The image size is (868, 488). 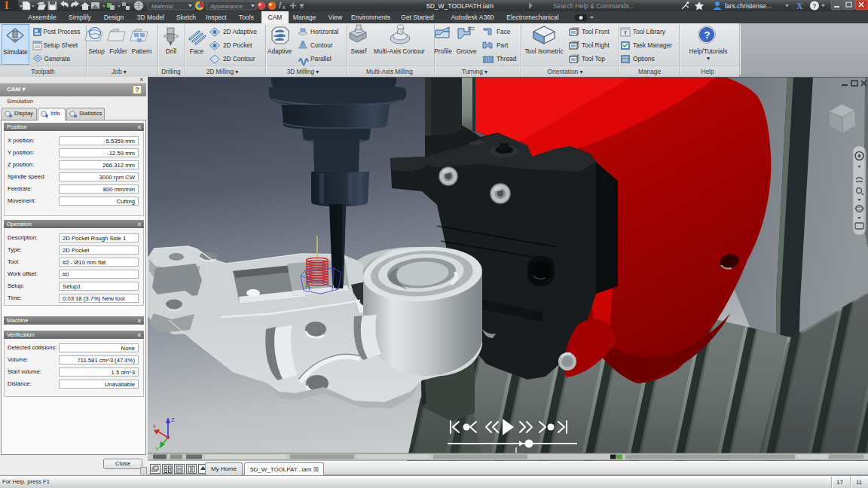 What do you see at coordinates (173, 420) in the screenshot?
I see `svg-text: Z` at bounding box center [173, 420].